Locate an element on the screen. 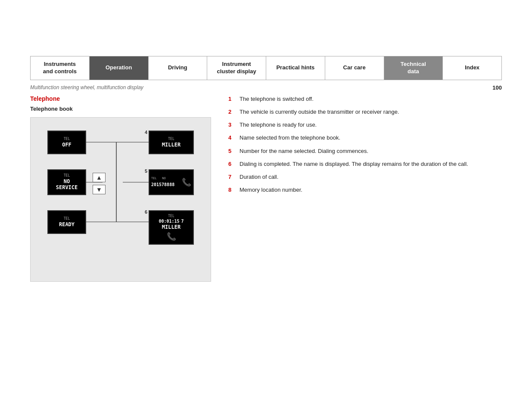 The image size is (532, 411). description-list: 1 The telephone is switched off. 2 The v… is located at coordinates (365, 145).